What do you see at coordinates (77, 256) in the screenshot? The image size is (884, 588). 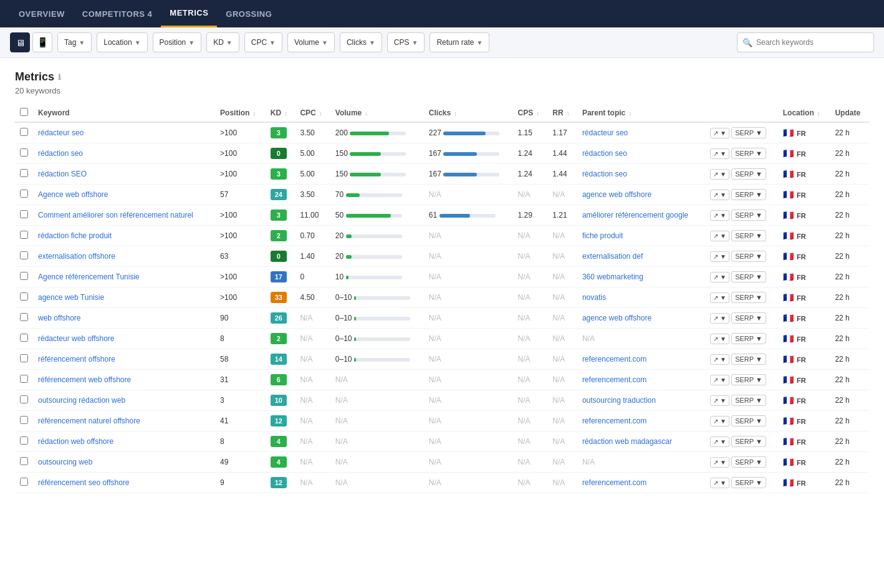 I see `keyword-link: externalisation offshore` at bounding box center [77, 256].